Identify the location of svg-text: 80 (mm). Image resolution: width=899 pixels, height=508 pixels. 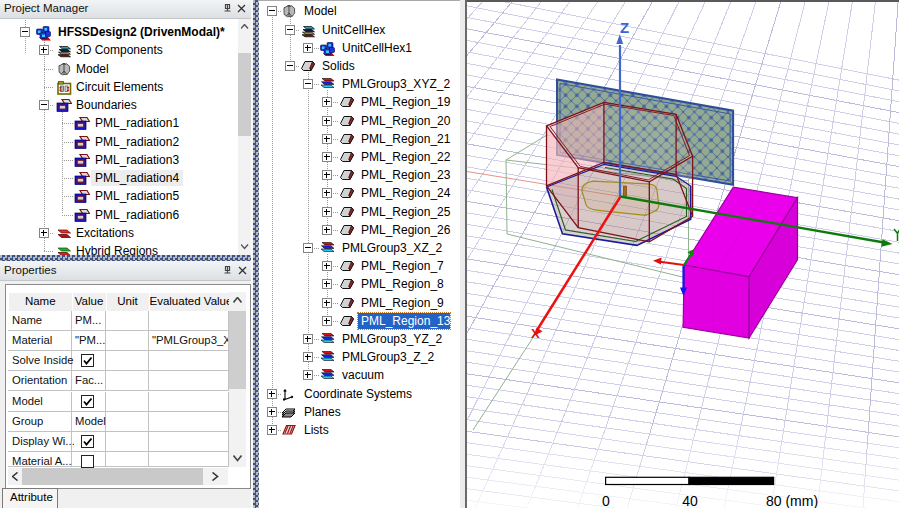
(792, 500).